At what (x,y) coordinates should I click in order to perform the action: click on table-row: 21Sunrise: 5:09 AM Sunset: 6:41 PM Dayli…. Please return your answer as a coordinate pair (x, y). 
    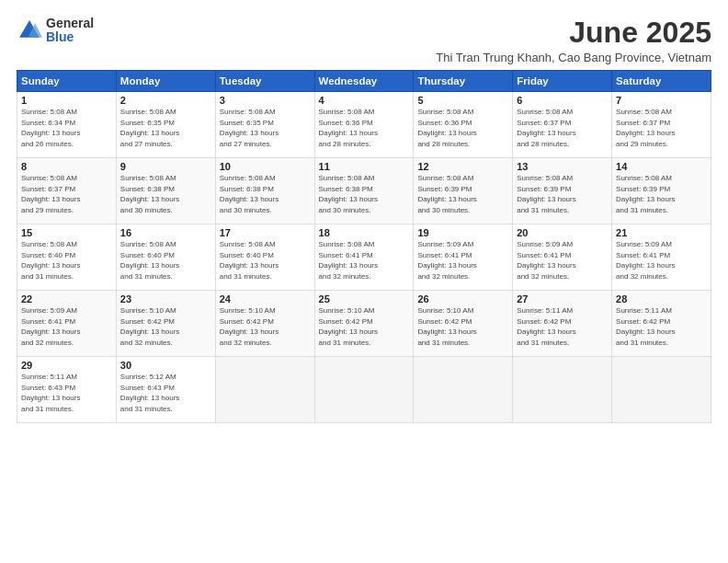
    Looking at the image, I should click on (662, 258).